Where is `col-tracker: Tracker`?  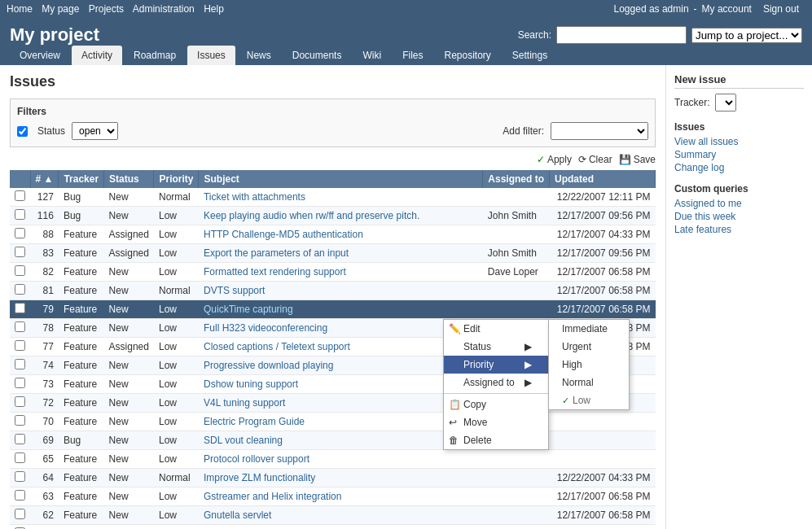
col-tracker: Tracker is located at coordinates (81, 179).